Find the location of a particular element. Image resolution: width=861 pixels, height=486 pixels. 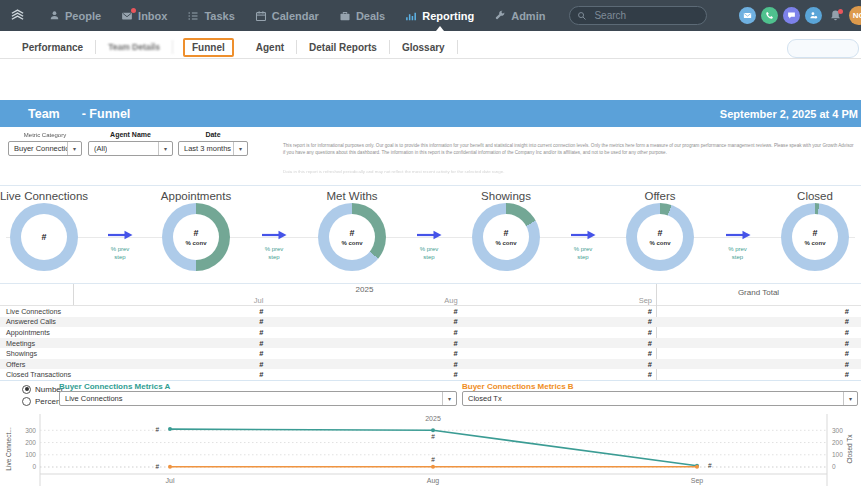

metric-b-select: Closed Tx▾ is located at coordinates (660, 398).